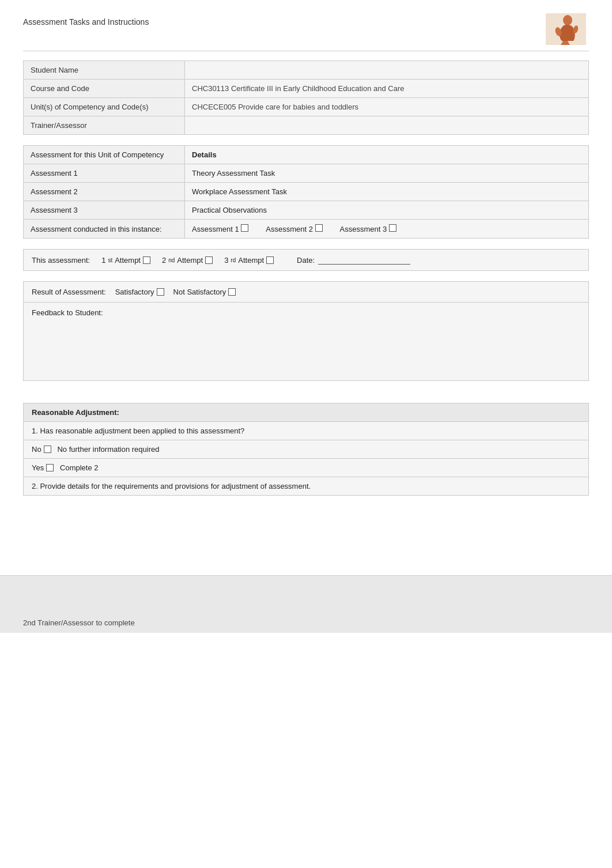 The width and height of the screenshot is (612, 868). What do you see at coordinates (387, 126) in the screenshot?
I see `trainer-value` at bounding box center [387, 126].